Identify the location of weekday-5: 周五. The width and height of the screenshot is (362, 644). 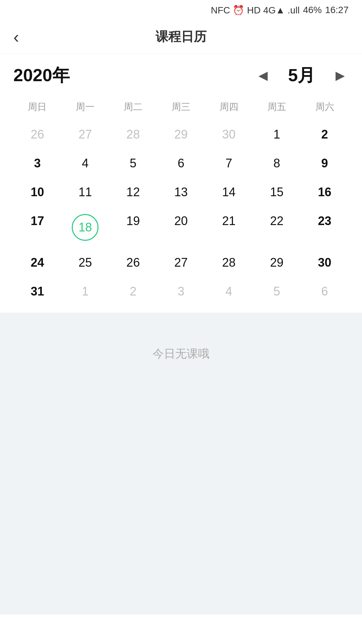
(277, 107).